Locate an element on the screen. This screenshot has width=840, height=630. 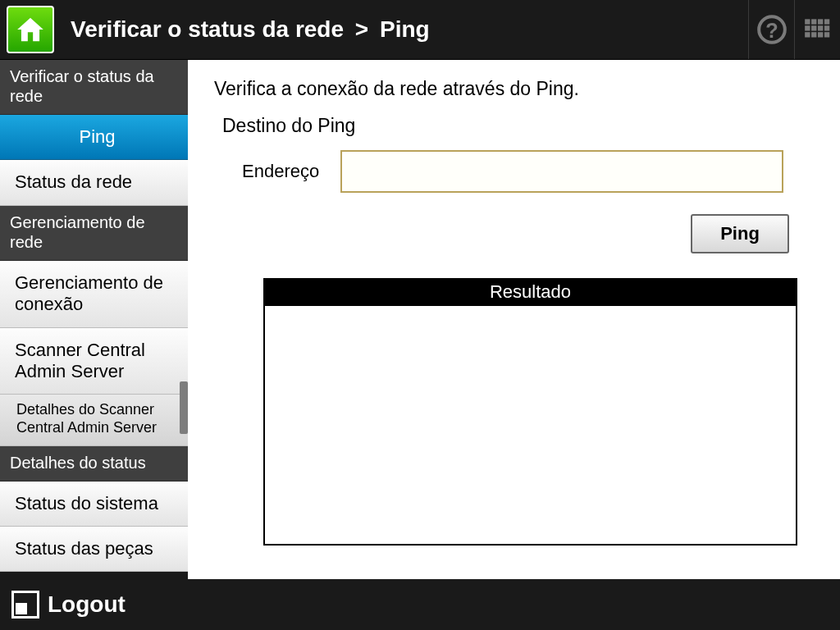
sidebar-item-conn: Gerenciamento de conexão is located at coordinates (94, 294).